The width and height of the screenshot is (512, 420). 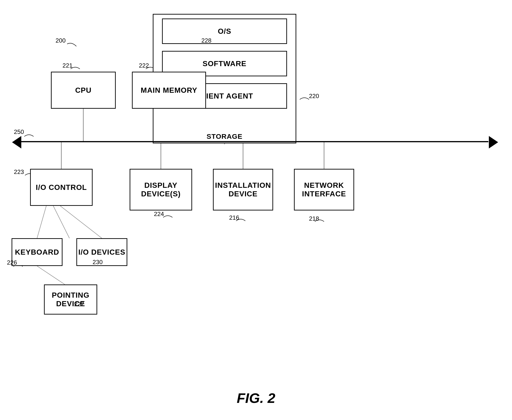 I want to click on ref-226: 226, so click(x=12, y=263).